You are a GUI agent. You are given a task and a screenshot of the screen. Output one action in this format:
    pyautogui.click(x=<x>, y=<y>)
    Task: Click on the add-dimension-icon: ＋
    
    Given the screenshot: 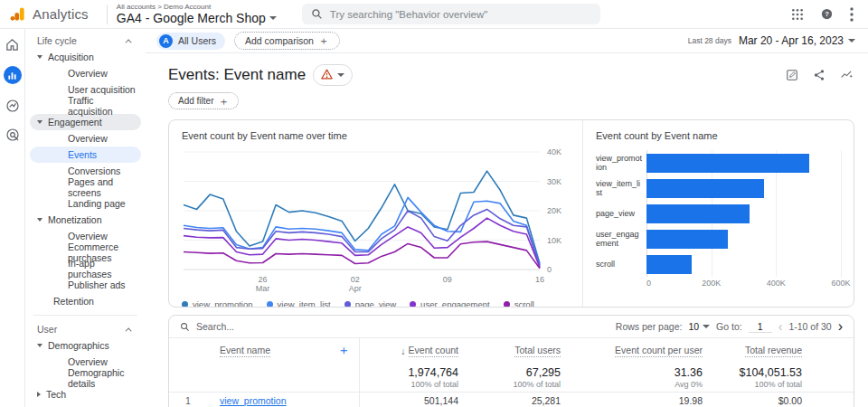 What is the action you would take?
    pyautogui.click(x=344, y=351)
    